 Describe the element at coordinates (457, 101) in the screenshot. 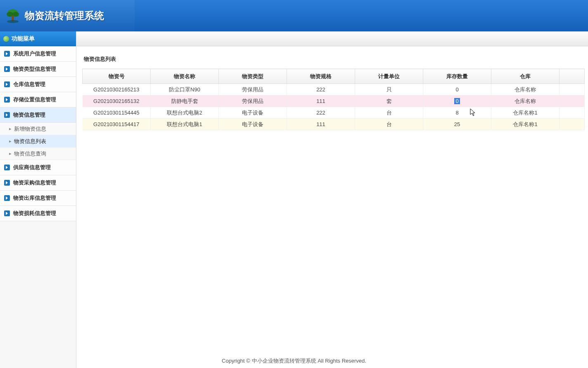

I see `selected-cell-value: 0` at that location.